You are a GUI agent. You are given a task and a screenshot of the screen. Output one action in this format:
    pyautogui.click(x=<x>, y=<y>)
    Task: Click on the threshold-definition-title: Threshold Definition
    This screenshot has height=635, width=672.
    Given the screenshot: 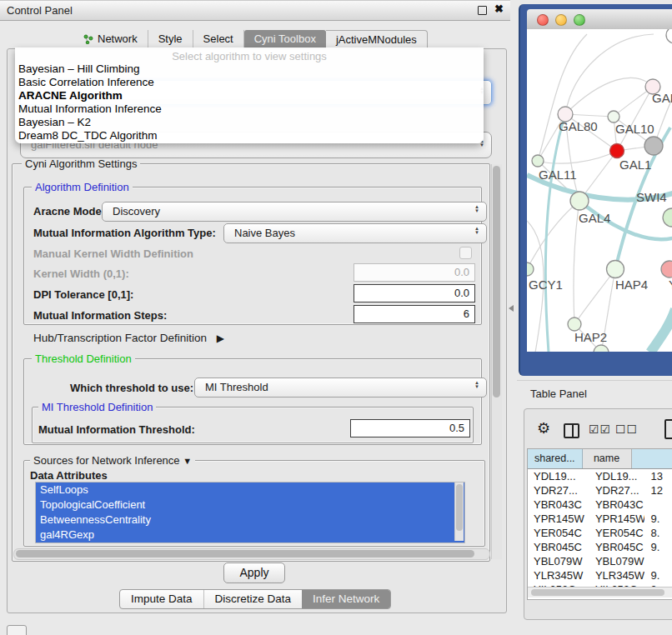 What is the action you would take?
    pyautogui.click(x=83, y=358)
    